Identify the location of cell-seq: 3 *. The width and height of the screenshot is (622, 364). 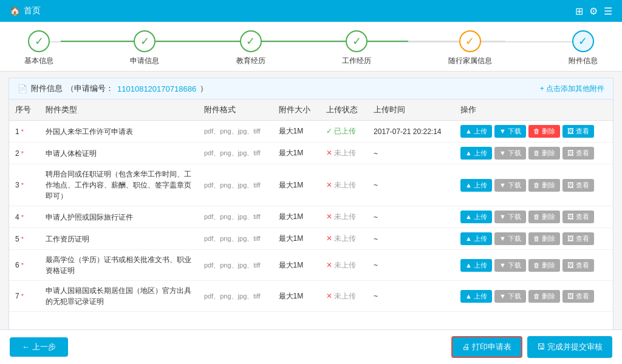
(24, 186).